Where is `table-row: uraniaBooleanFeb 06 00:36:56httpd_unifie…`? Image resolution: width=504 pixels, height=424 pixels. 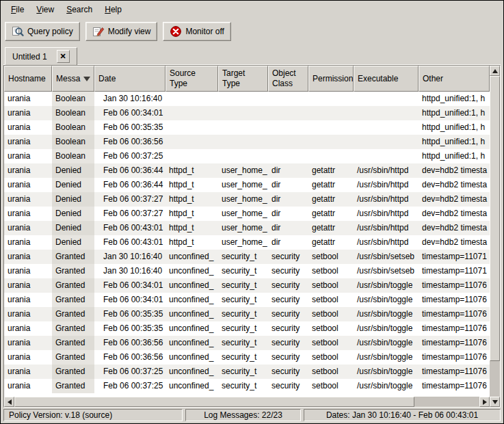 table-row: uraniaBooleanFeb 06 00:36:56httpd_unifie… is located at coordinates (247, 142).